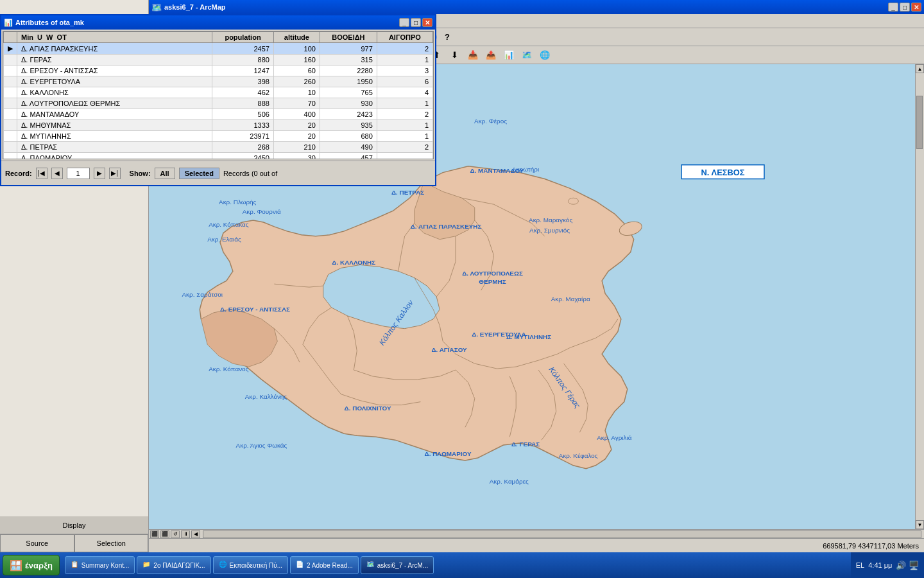 This screenshot has width=924, height=578. I want to click on vertical-scrollbar: ▲ ▼, so click(920, 297).